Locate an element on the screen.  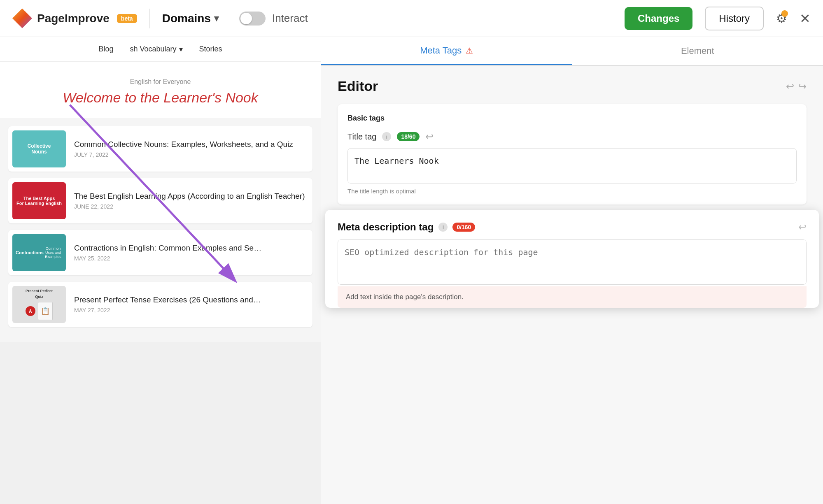
nav-vocabulary: sh Vocabulary ▾ is located at coordinates (156, 49).